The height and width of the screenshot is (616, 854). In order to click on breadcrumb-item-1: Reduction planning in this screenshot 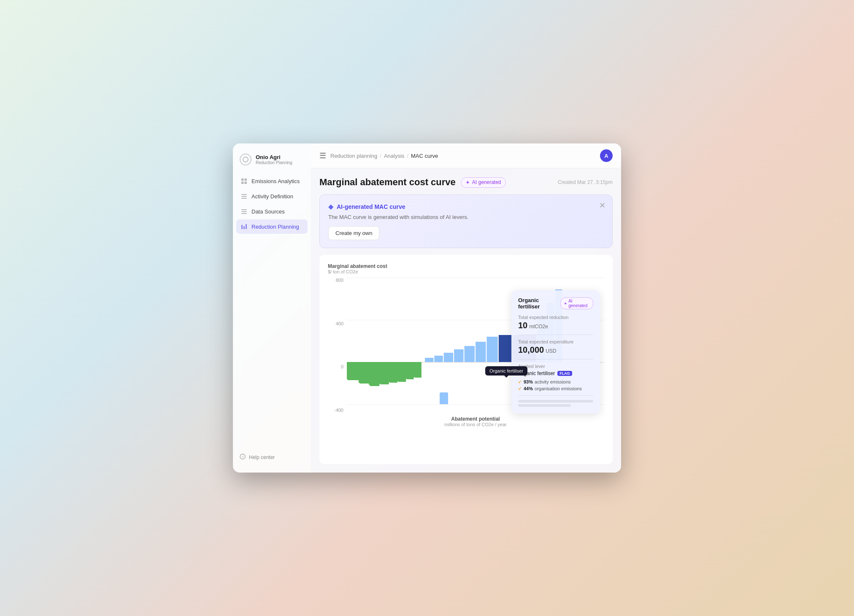, I will do `click(354, 156)`.